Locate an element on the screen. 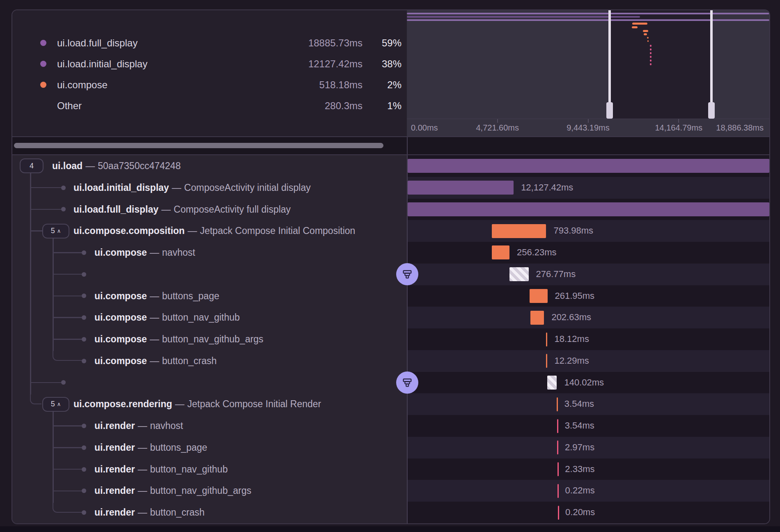 Image resolution: width=780 pixels, height=532 pixels. span-tree-row: ui.compose—button_crash is located at coordinates (209, 361).